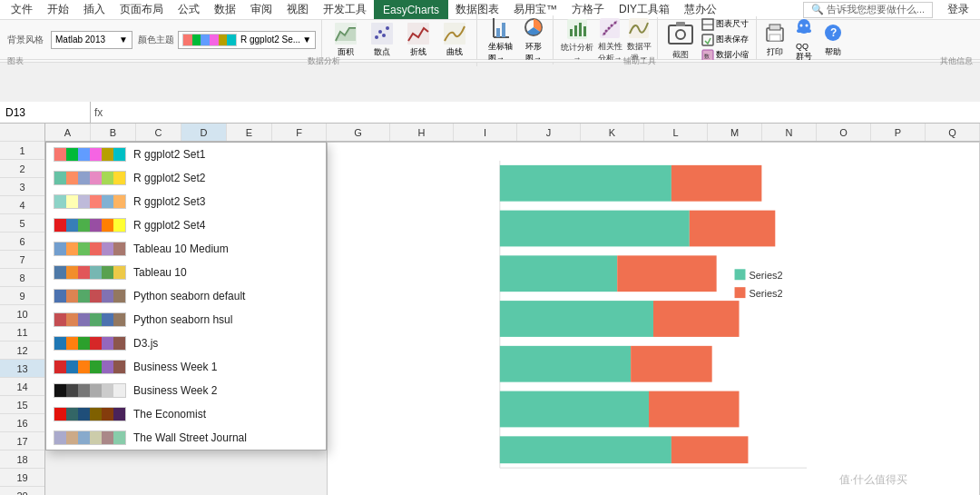 This screenshot has height=495, width=980. What do you see at coordinates (543, 113) in the screenshot?
I see `formula-input` at bounding box center [543, 113].